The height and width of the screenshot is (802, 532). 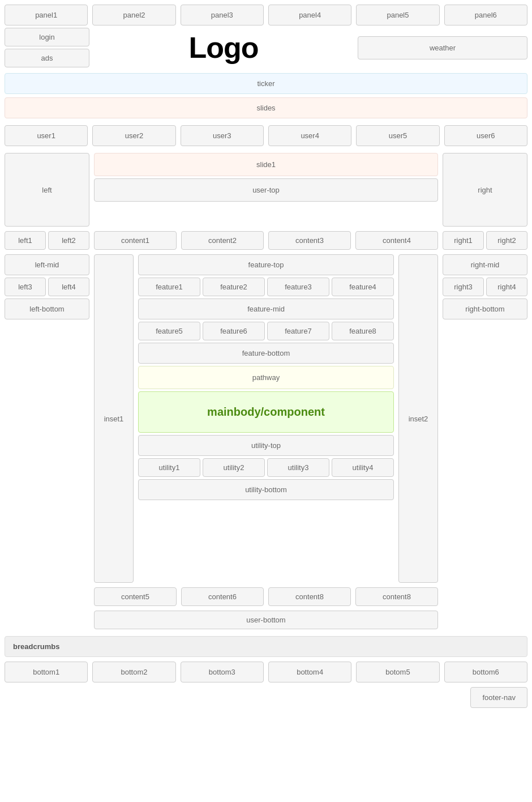 What do you see at coordinates (443, 48) in the screenshot?
I see `weather-widget: weather` at bounding box center [443, 48].